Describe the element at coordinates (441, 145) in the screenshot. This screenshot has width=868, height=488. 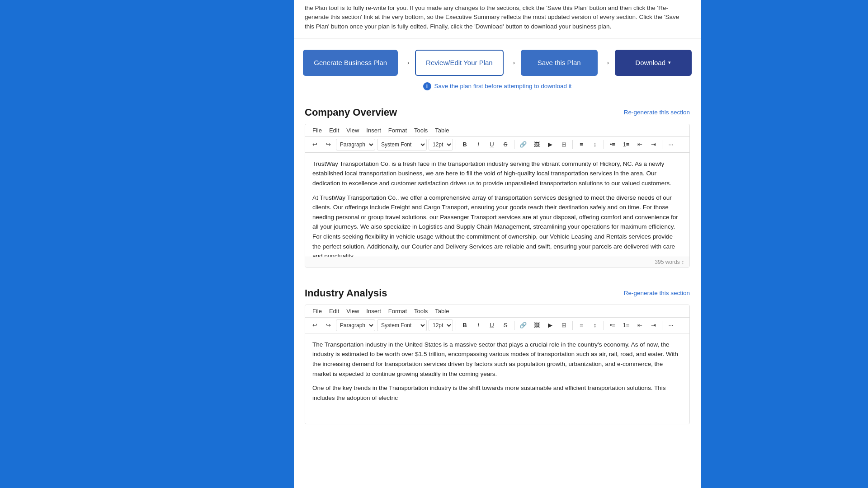
I see `font-size-select: 12pt` at that location.